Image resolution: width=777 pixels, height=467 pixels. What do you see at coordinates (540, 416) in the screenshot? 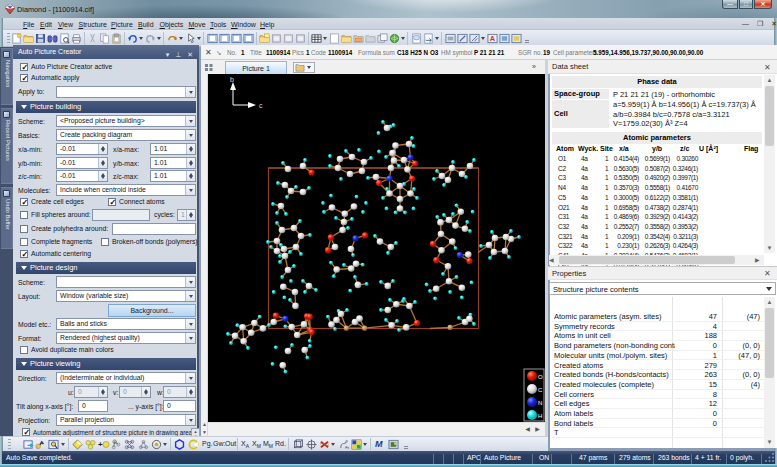
I see `svg-text: H` at bounding box center [540, 416].